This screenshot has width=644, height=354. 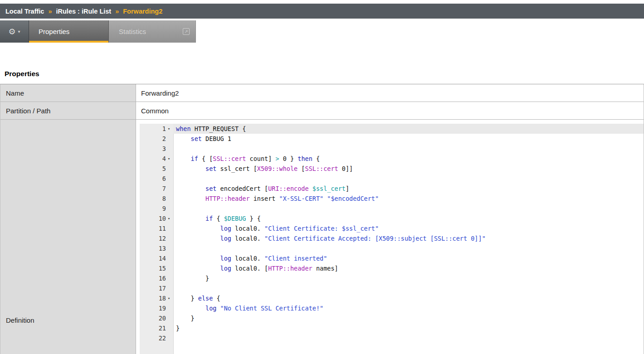 What do you see at coordinates (156, 159) in the screenshot?
I see `gutter-cell: 4▾` at bounding box center [156, 159].